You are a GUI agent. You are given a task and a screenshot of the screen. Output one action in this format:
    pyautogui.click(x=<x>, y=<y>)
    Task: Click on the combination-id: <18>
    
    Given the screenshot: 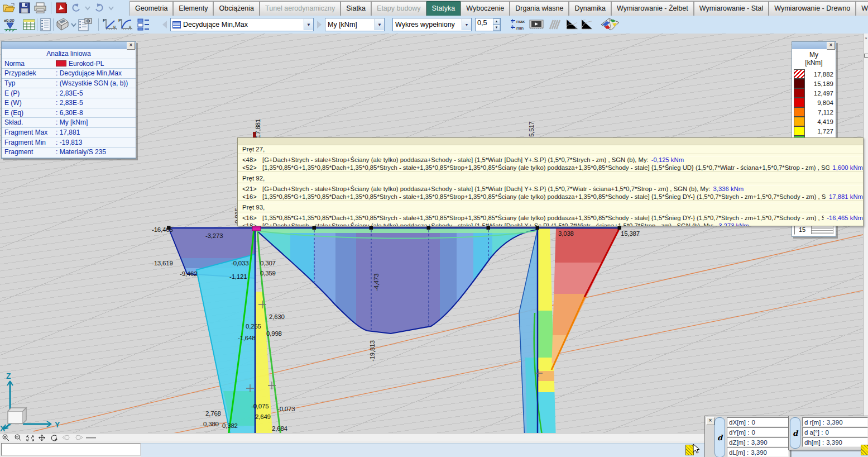 What is the action you would take?
    pyautogui.click(x=252, y=225)
    